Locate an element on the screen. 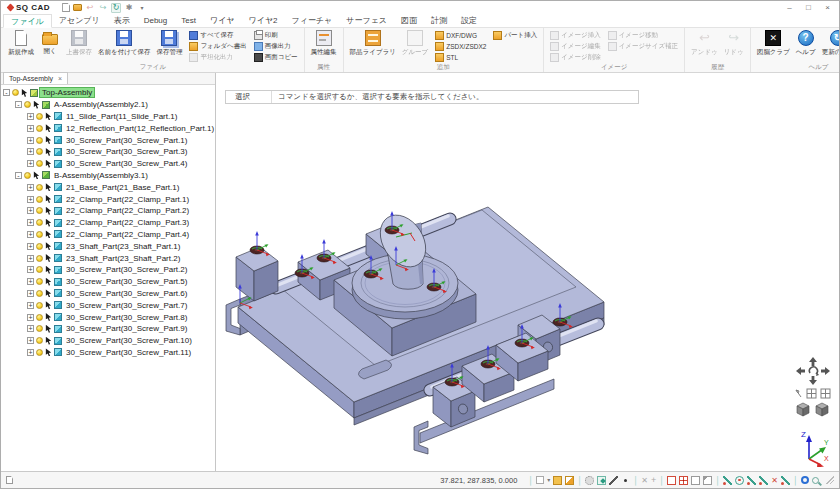 The height and width of the screenshot is (489, 840). filter-dropdown-icon: ▾ is located at coordinates (548, 480).